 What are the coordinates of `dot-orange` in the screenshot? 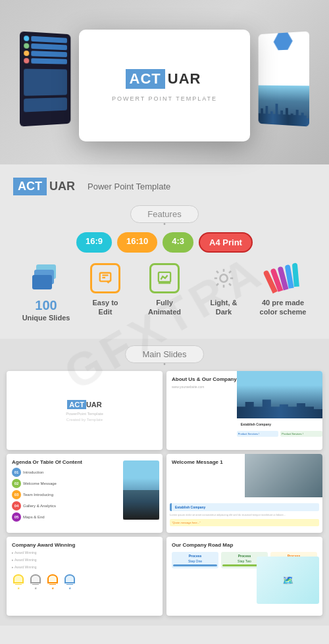 It's located at (26, 53).